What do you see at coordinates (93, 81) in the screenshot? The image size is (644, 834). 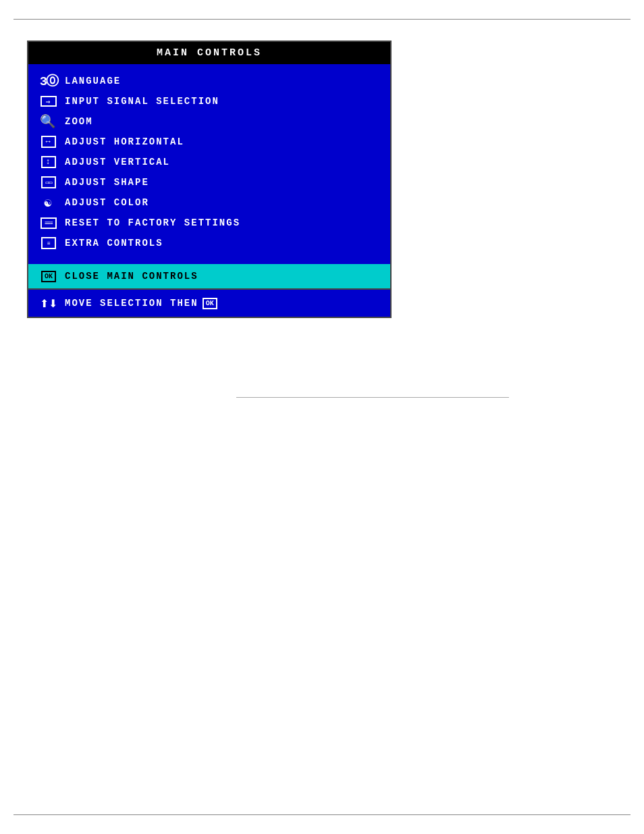 I see `language-label: LANGUAGE` at bounding box center [93, 81].